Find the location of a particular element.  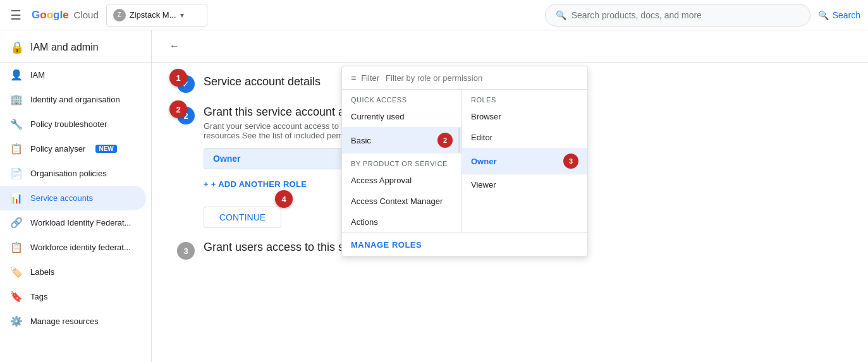

sidebar-item-iam: 👤 IAM is located at coordinates (73, 75).